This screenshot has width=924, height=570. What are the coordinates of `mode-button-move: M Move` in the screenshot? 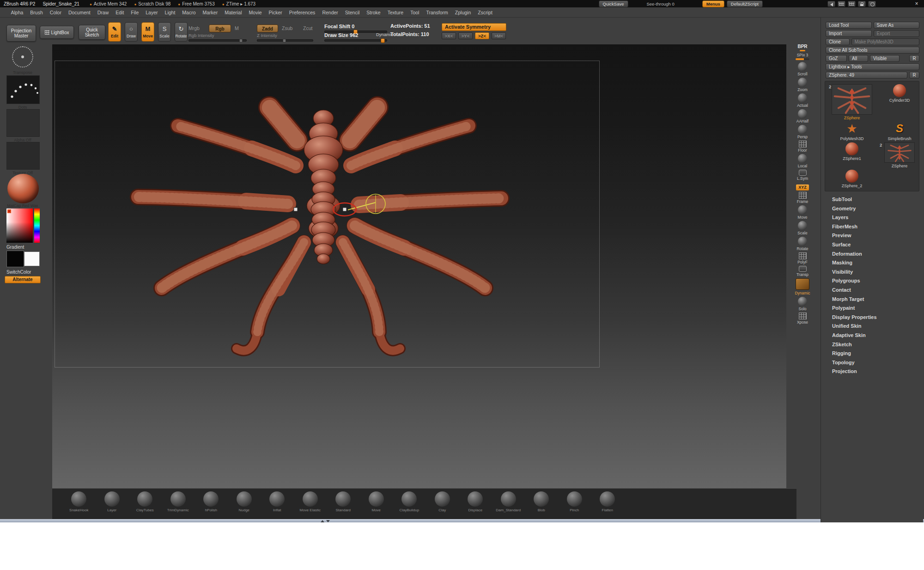 It's located at (148, 32).